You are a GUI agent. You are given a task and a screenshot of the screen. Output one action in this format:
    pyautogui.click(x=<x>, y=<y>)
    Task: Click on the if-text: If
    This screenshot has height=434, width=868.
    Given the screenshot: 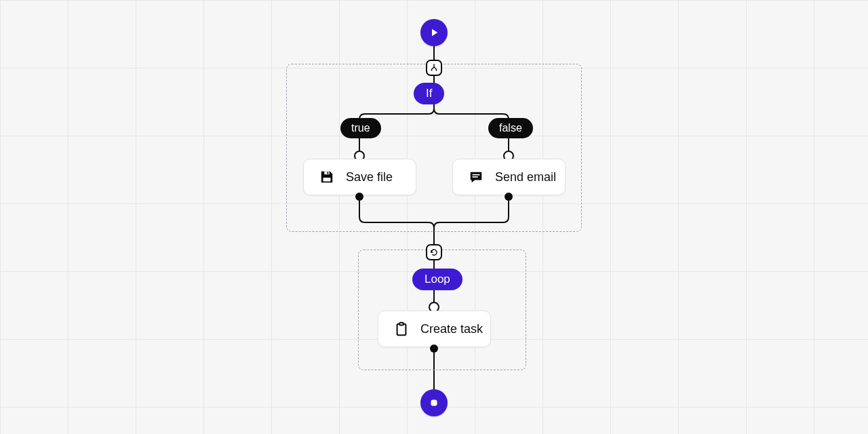 What is the action you would take?
    pyautogui.click(x=429, y=94)
    